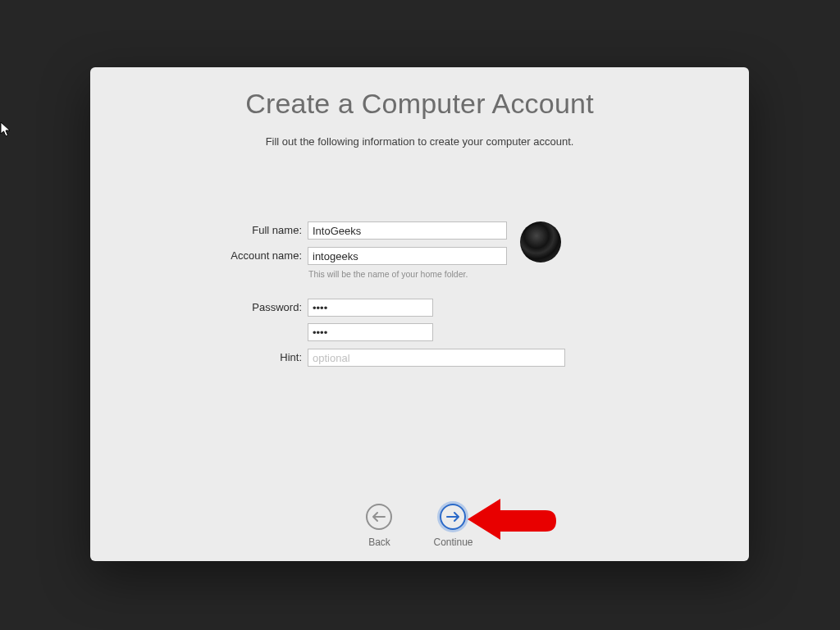 The height and width of the screenshot is (630, 840). Describe the element at coordinates (371, 308) in the screenshot. I see `password-field` at that location.